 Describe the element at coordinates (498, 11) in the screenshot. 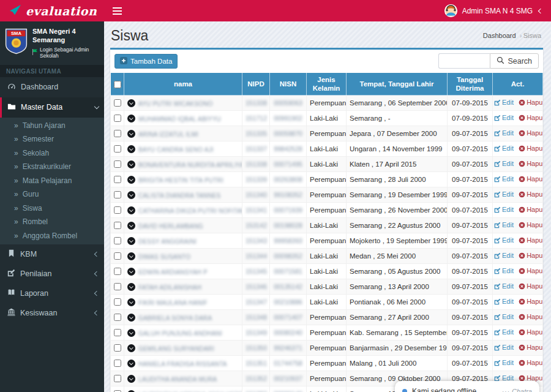

I see `user-menu: Admin SMA N 4 SMG` at that location.